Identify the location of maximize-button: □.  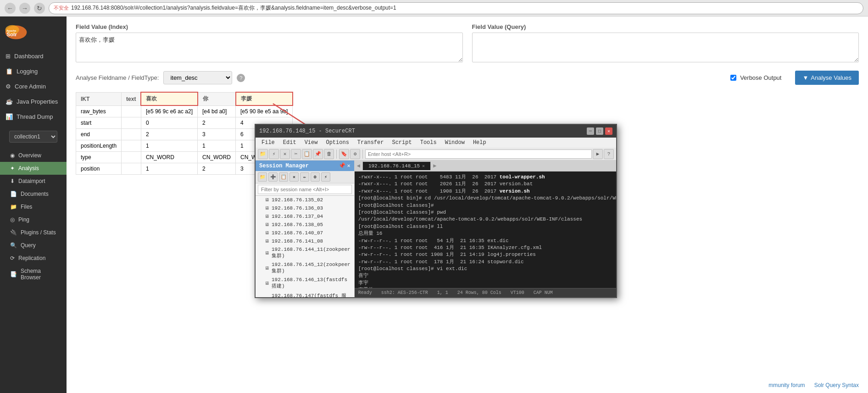
(600, 131).